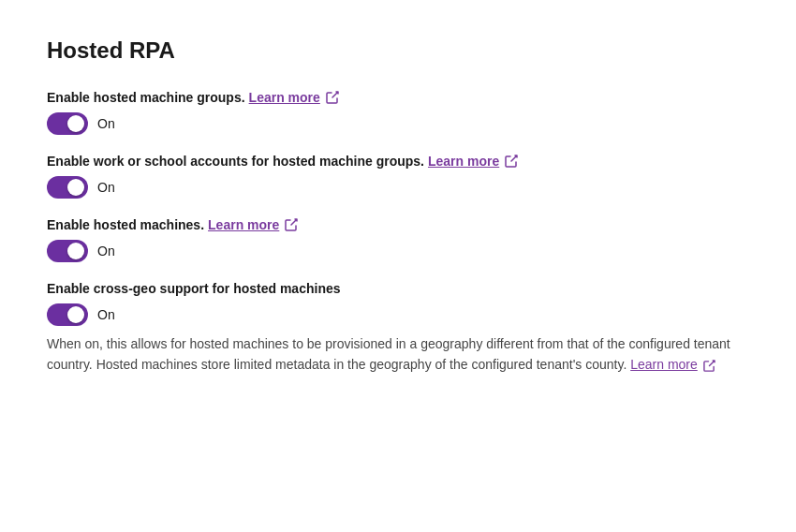 Image resolution: width=796 pixels, height=532 pixels. Describe the element at coordinates (107, 187) in the screenshot. I see `toggle-label-2: On` at that location.